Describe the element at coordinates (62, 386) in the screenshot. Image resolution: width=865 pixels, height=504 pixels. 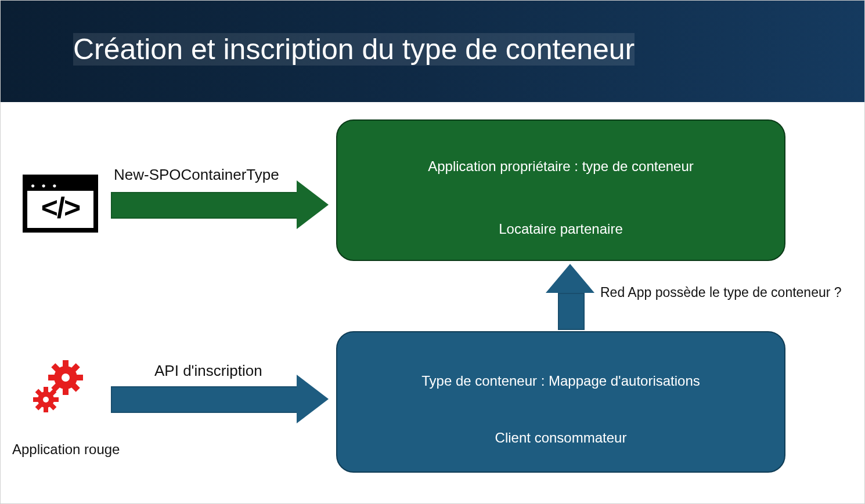
I see `gears-icon` at that location.